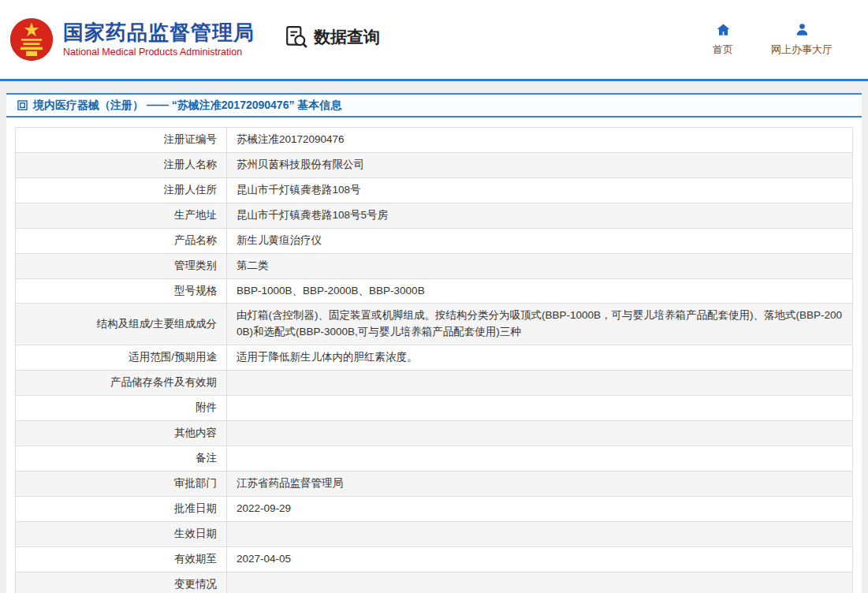 This screenshot has height=593, width=868. I want to click on row-value: BBP-1000B、BBP-2000B、BBP-3000B, so click(540, 291).